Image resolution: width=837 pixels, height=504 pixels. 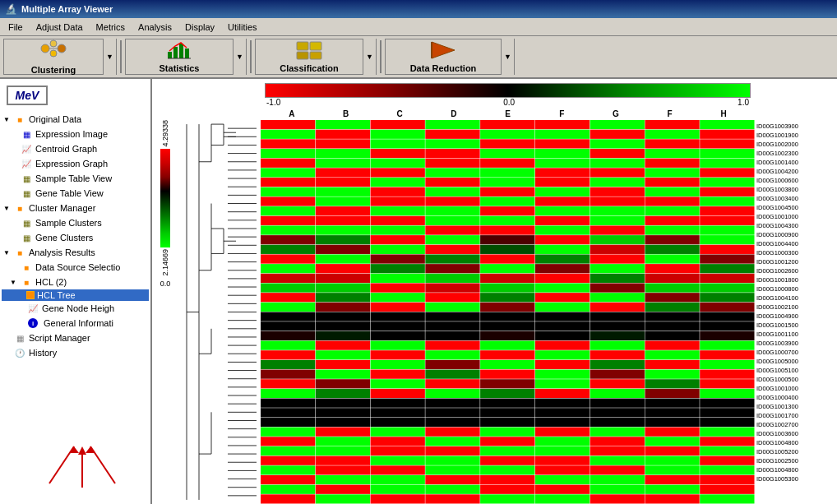 What do you see at coordinates (69, 223) in the screenshot?
I see `label-sample-clusters: Sample Clusters` at bounding box center [69, 223].